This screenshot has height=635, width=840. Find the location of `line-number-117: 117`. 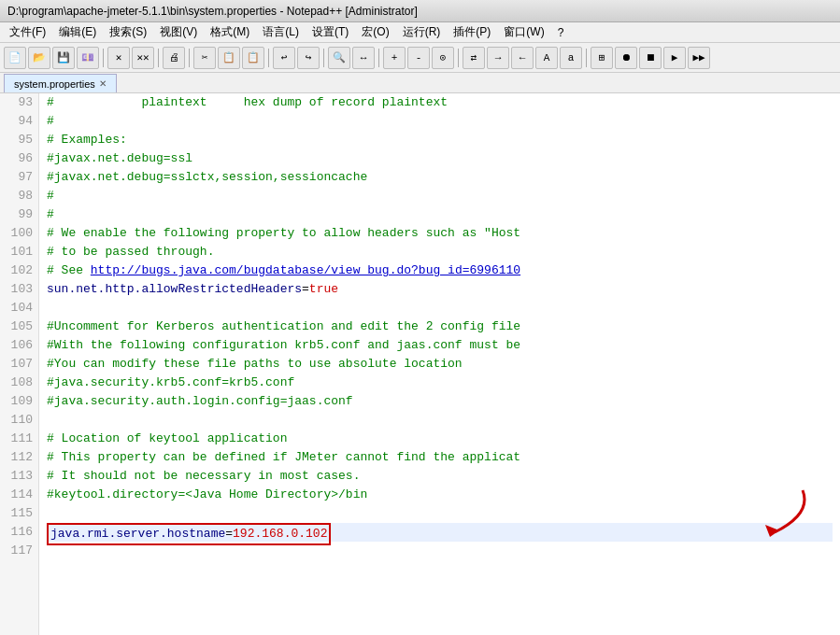

line-number-117: 117 is located at coordinates (19, 551).